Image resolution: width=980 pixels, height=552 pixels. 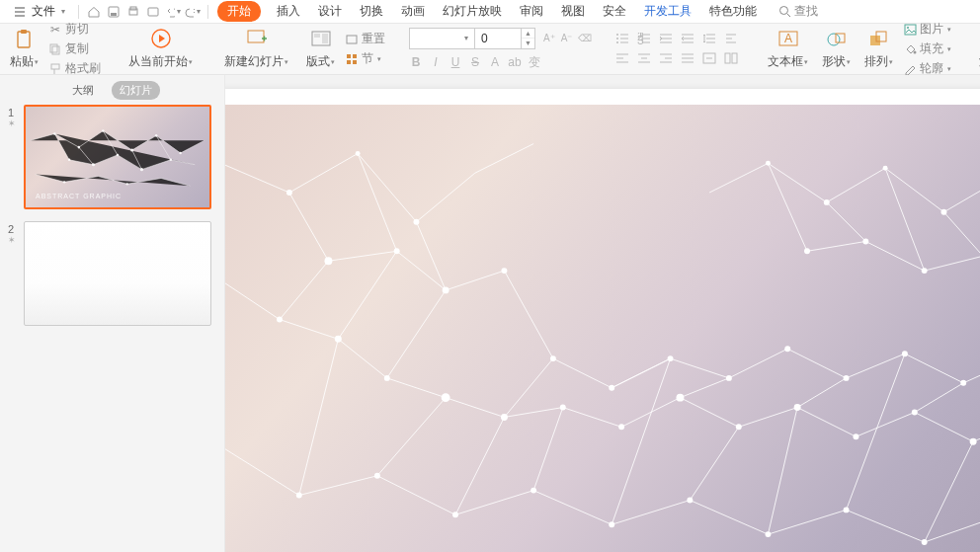 What do you see at coordinates (160, 49) in the screenshot?
I see `play-from-current-button: 从当前开始▾` at bounding box center [160, 49].